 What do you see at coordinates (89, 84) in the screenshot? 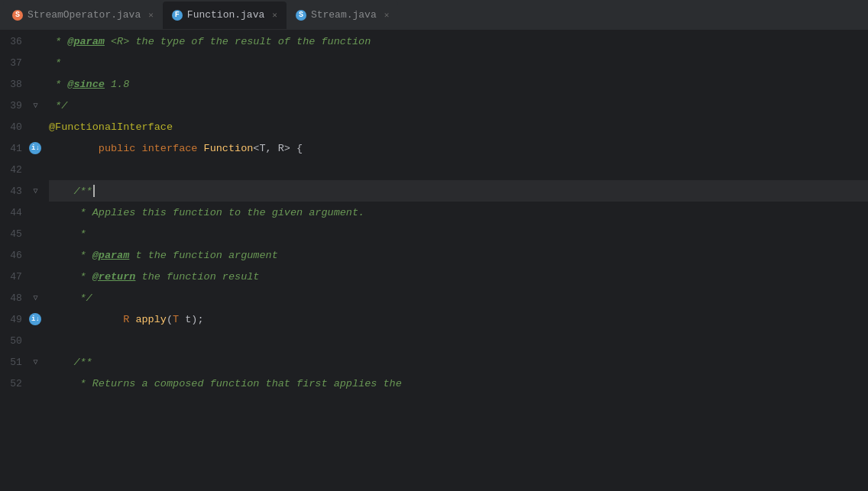
I see `code-text-38: * @since 1.8` at bounding box center [89, 84].